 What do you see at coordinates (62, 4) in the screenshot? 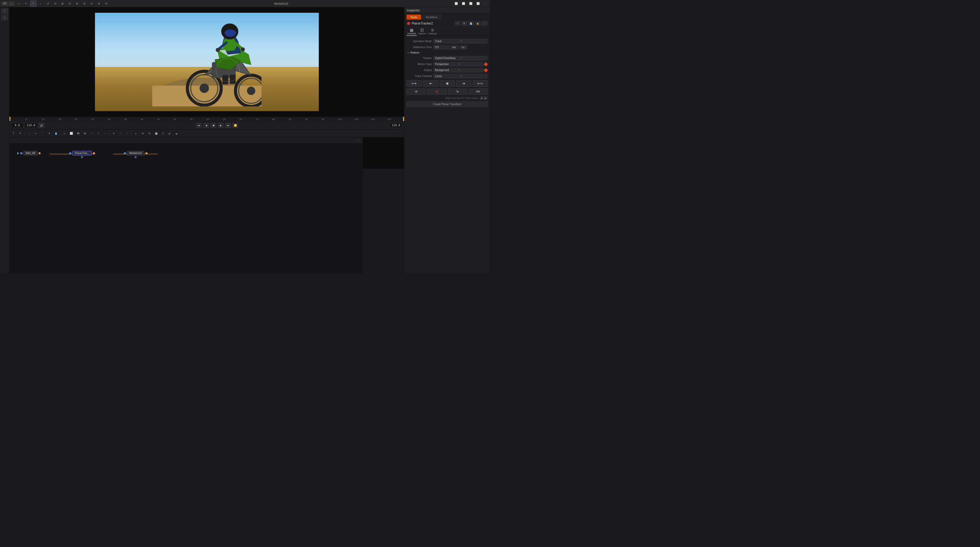
I see `toolbar-icon7: ⊞` at bounding box center [62, 4].